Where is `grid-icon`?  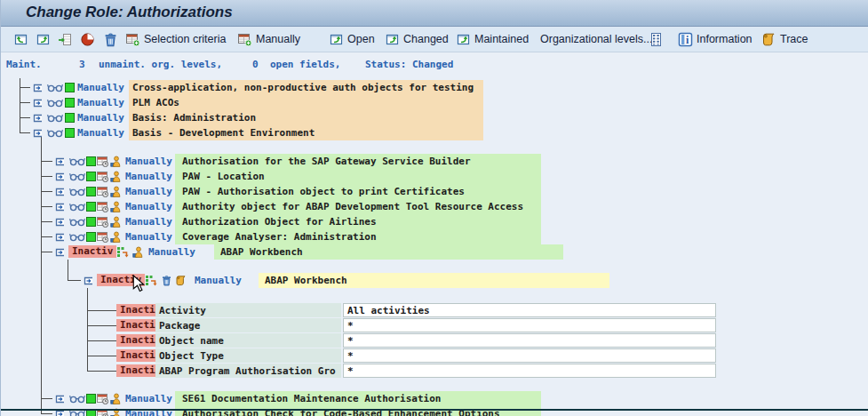
grid-icon is located at coordinates (656, 39).